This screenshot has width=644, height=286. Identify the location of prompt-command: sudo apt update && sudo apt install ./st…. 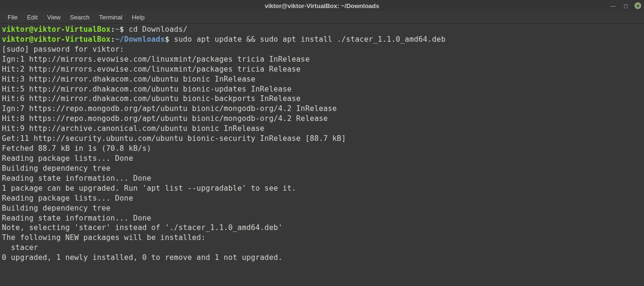
(310, 39).